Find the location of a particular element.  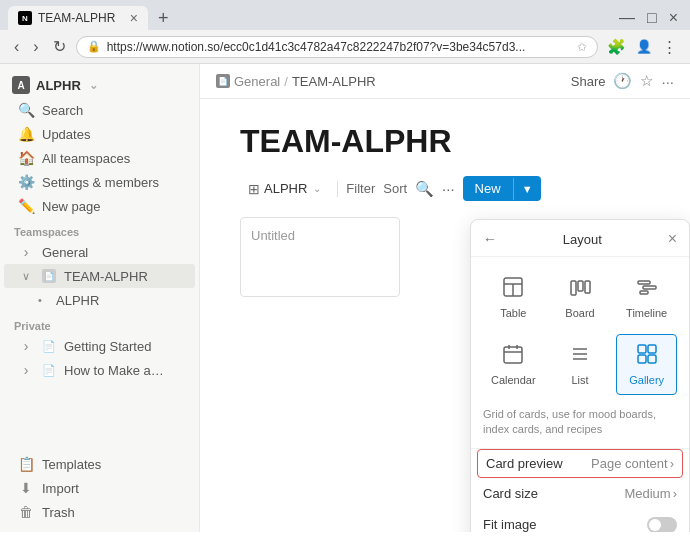

view-bar: ⊞ ALPHR ⌄ Filter Sort 🔍 ··· New ▼ is located at coordinates (445, 188).